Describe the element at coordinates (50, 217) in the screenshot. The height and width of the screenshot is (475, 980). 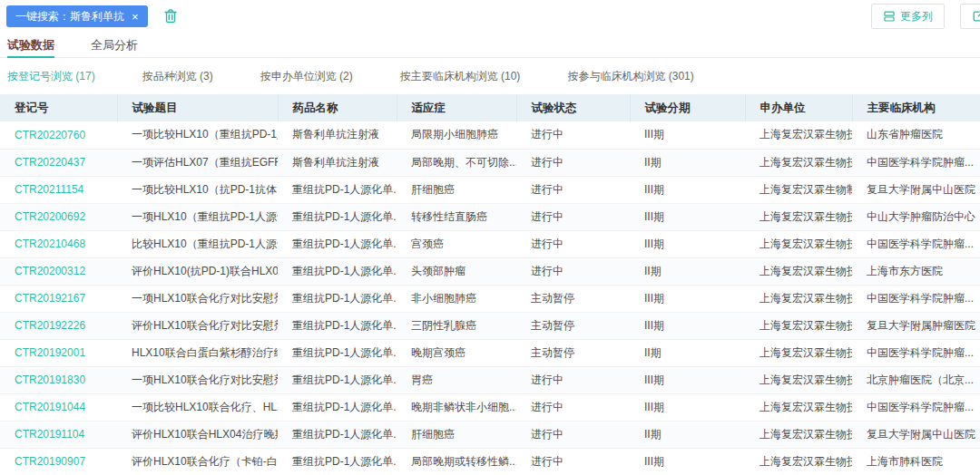
I see `registration-link: CTR20200692` at that location.